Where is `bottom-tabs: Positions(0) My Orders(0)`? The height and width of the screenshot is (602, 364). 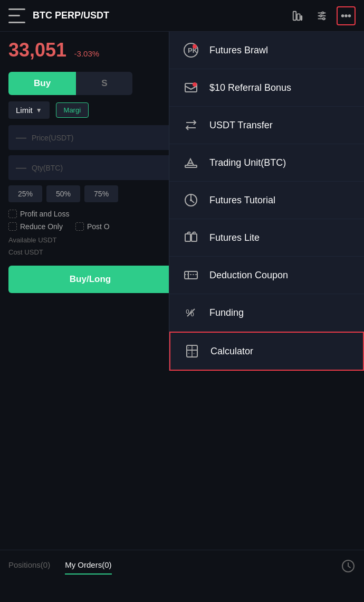
bottom-tabs: Positions(0) My Orders(0) is located at coordinates (182, 576).